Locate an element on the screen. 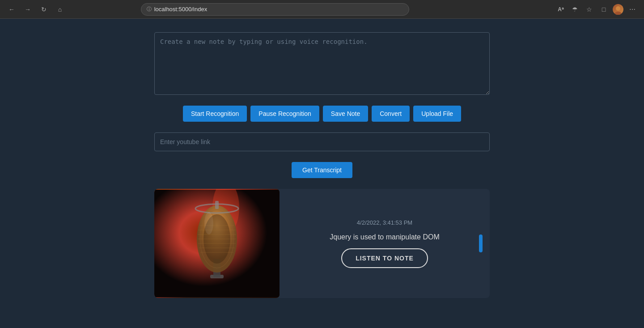  listen-to-note-button: LISTEN TO NOTE is located at coordinates (385, 258).